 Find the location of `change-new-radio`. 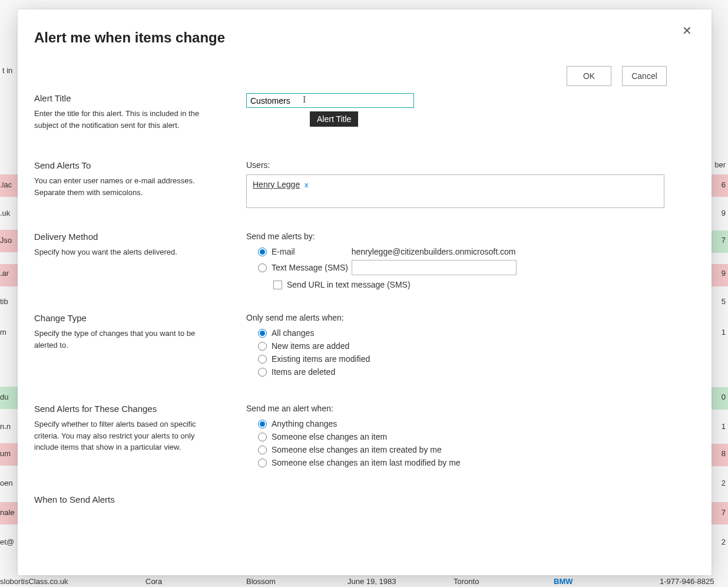

change-new-radio is located at coordinates (263, 347).